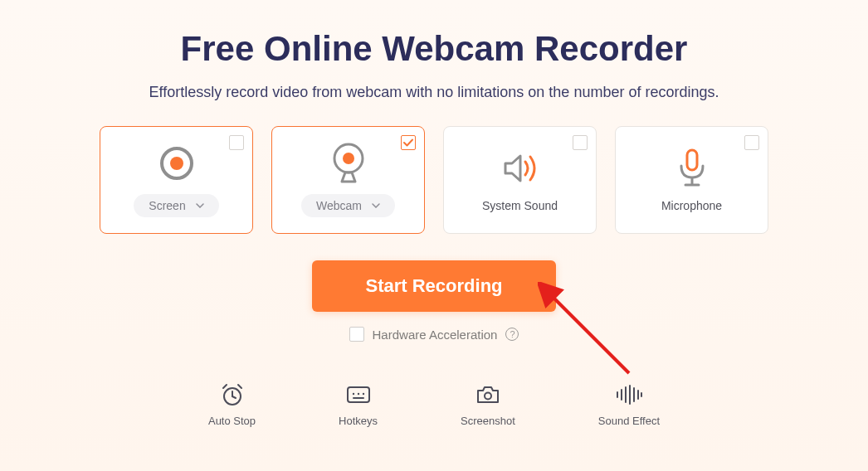 This screenshot has height=471, width=868. What do you see at coordinates (629, 395) in the screenshot?
I see `sound-wave-icon` at bounding box center [629, 395].